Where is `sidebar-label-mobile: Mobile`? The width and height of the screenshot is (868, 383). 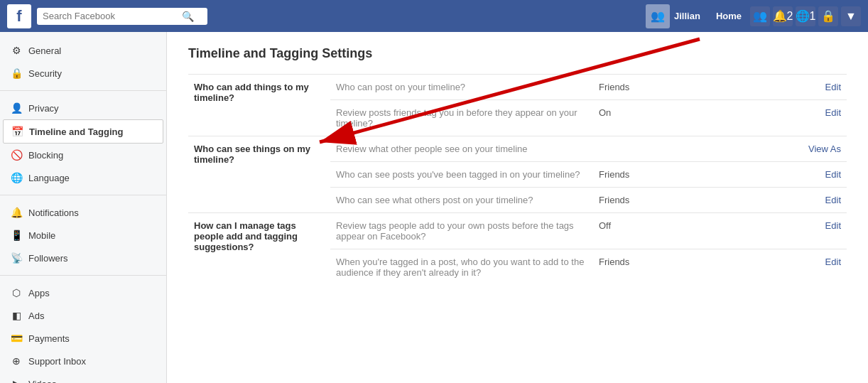
sidebar-label-mobile: Mobile is located at coordinates (42, 236).